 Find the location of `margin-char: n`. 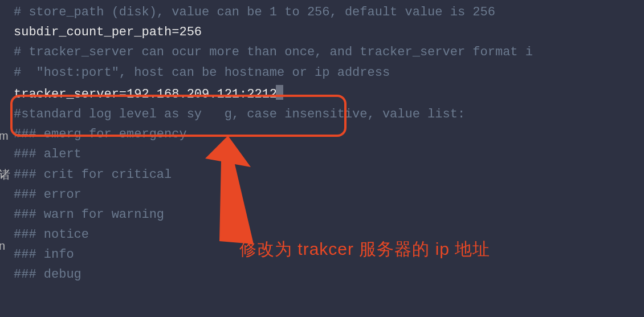

margin-char: n is located at coordinates (2, 246).